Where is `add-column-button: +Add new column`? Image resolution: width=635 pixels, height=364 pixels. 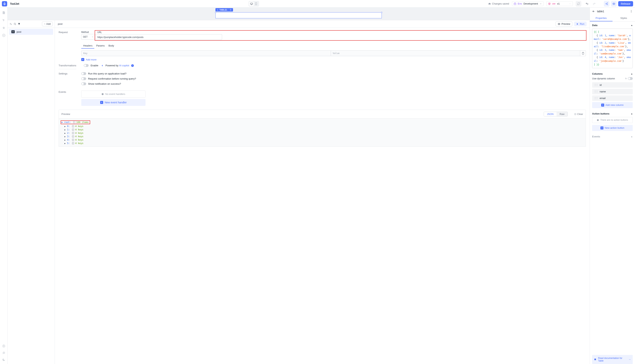 add-column-button: +Add new column is located at coordinates (612, 105).